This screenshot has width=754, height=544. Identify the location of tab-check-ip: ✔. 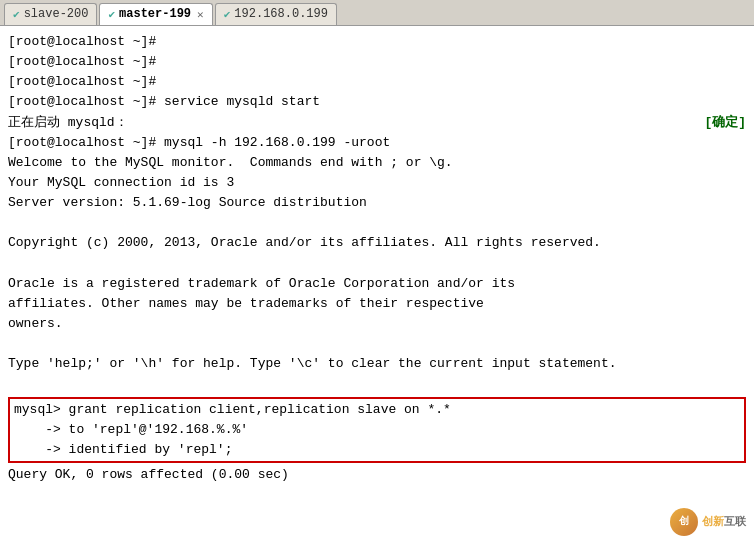
(228, 14).